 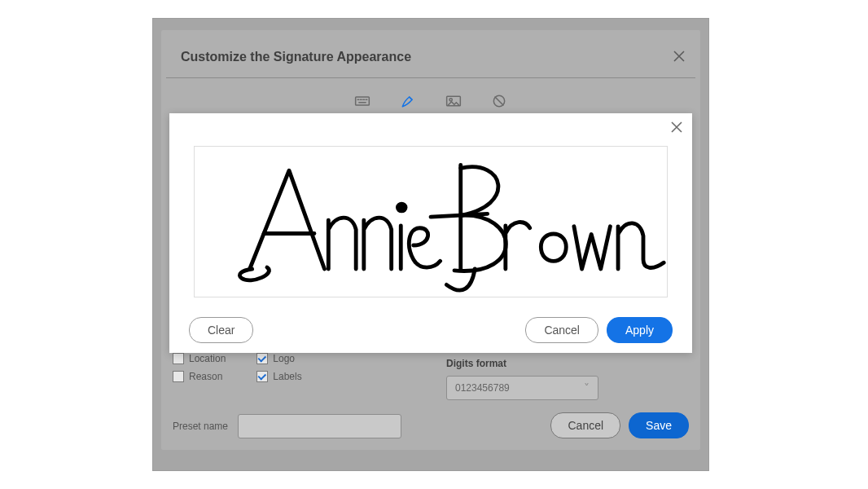 What do you see at coordinates (431, 103) in the screenshot?
I see `signature-mode-tabs` at bounding box center [431, 103].